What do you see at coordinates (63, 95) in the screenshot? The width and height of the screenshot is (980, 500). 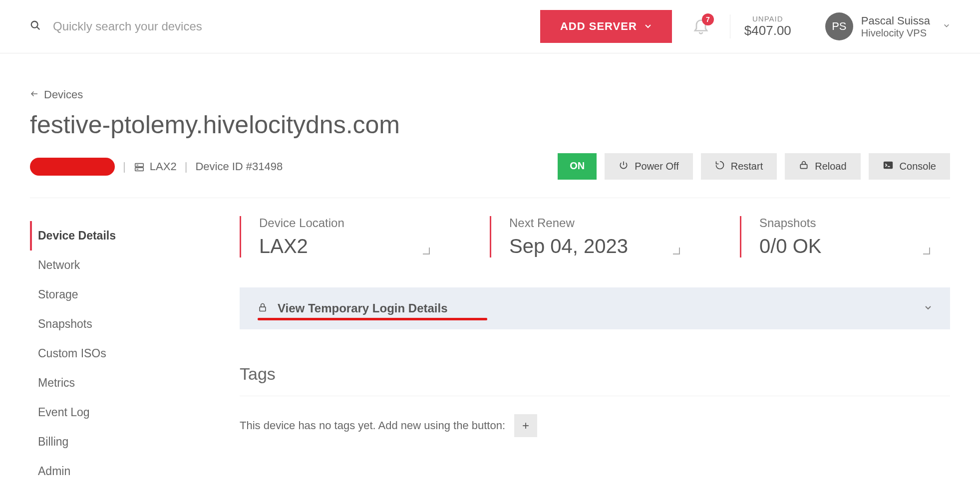 I see `breadcrumb-label: Devices` at bounding box center [63, 95].